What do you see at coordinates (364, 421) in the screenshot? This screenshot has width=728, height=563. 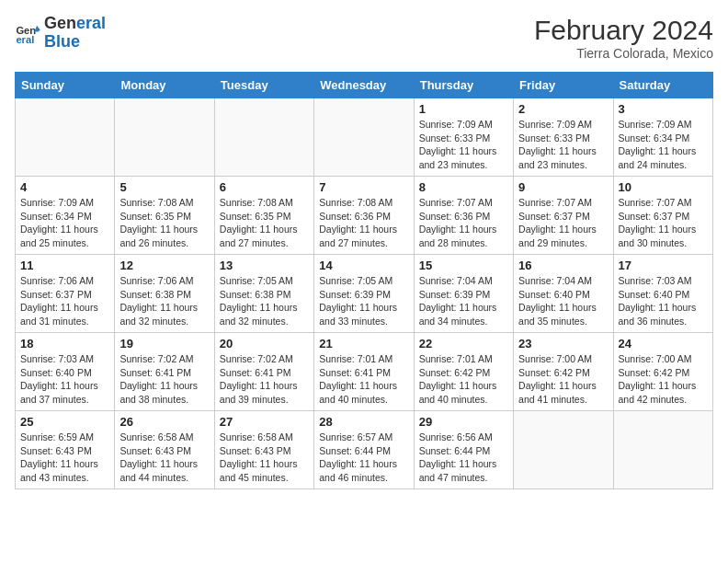 I see `day-number: 28` at bounding box center [364, 421].